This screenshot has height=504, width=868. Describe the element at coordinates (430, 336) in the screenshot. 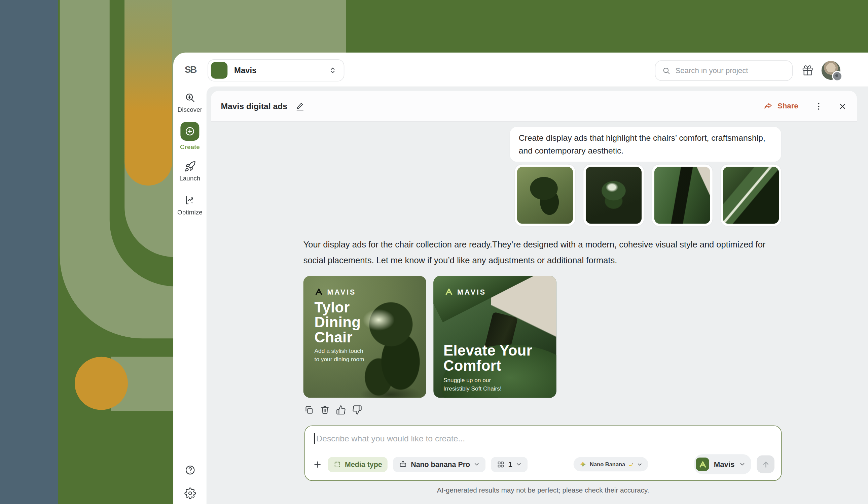

I see `generated-ads-row: MAVIS Tylor Dining Chair Add a stylish t…` at that location.